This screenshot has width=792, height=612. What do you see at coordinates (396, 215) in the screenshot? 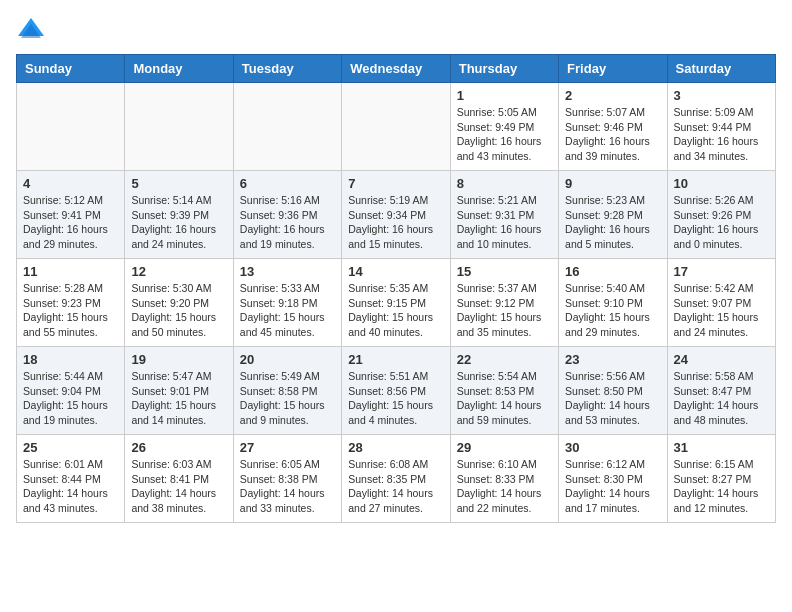
I see `calendar-week-row: 4Sunrise: 5:12 AM Sunset: 9:41 PM Daylig…` at bounding box center [396, 215].